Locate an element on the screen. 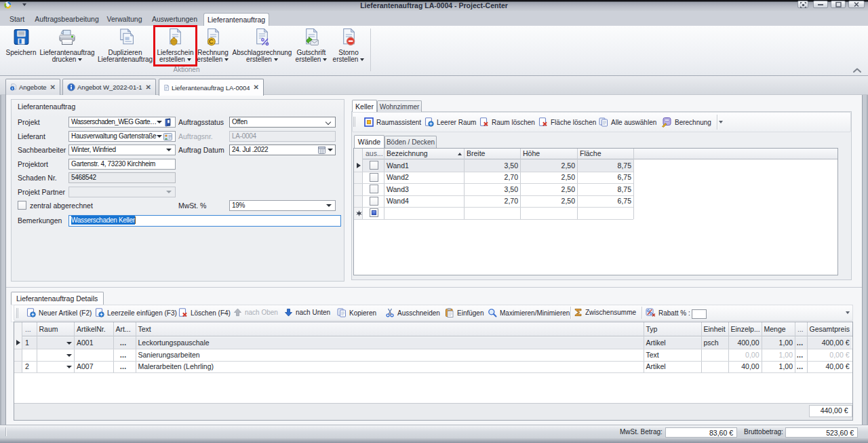 The image size is (868, 443). nach-oben-button: nach Oben is located at coordinates (256, 312).